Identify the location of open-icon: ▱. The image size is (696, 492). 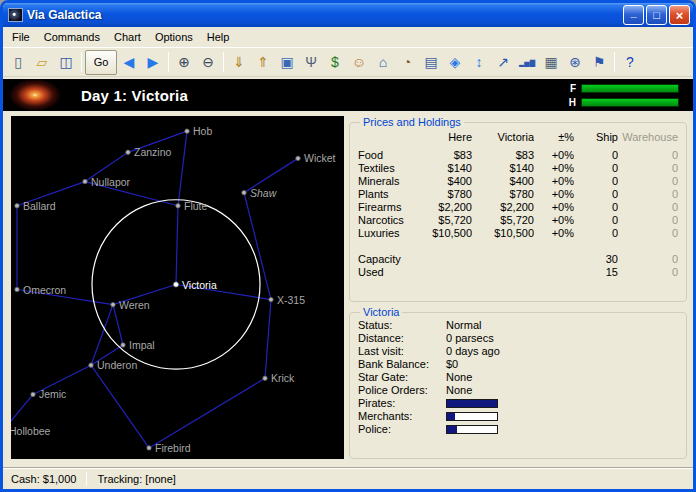
(42, 62).